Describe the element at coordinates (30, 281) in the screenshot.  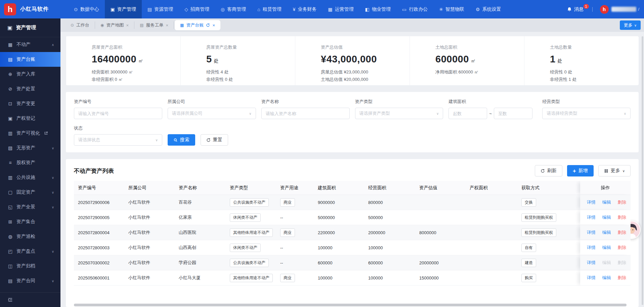
I see `sidebar-item: ▤ 资产合同 ∨` at that location.